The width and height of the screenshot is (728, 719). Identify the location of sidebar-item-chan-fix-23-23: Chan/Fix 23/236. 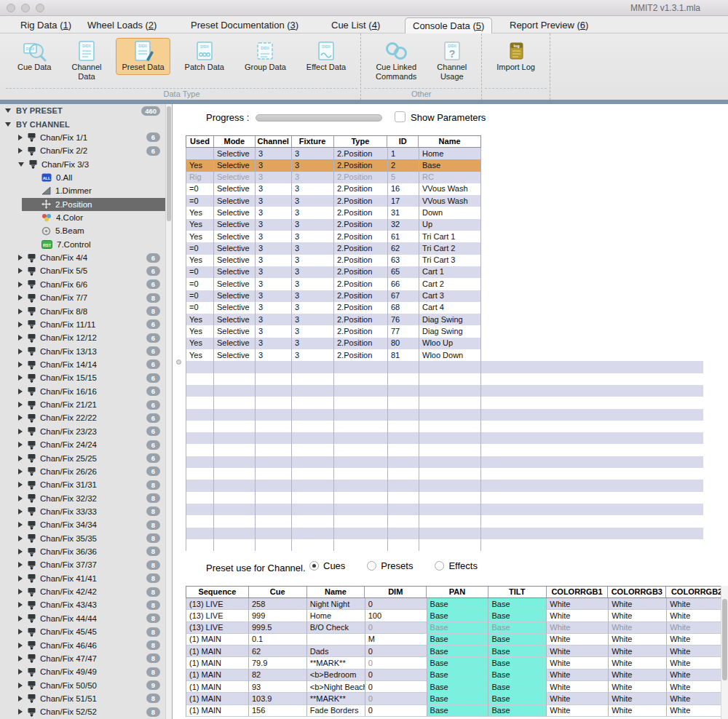
(86, 432).